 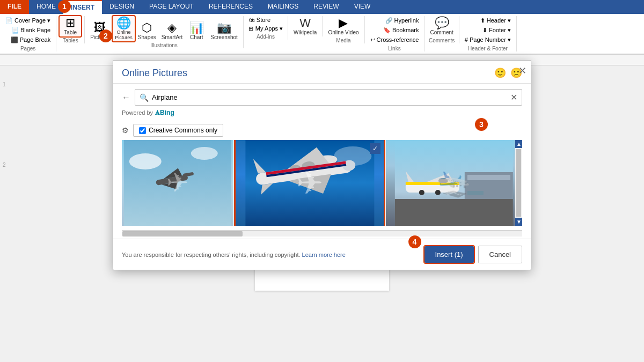 I want to click on shapes-icon: ⬡, so click(x=147, y=28).